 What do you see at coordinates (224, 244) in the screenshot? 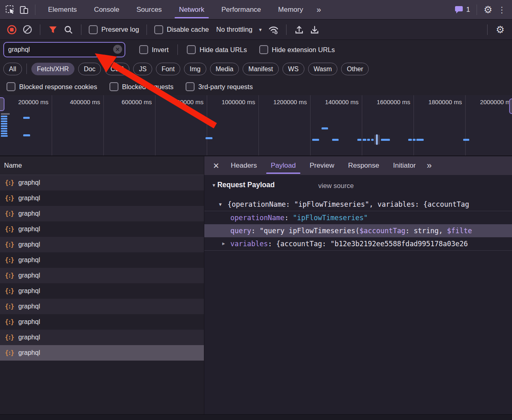
I see `expand-triangle-icon: ▶` at bounding box center [224, 244].